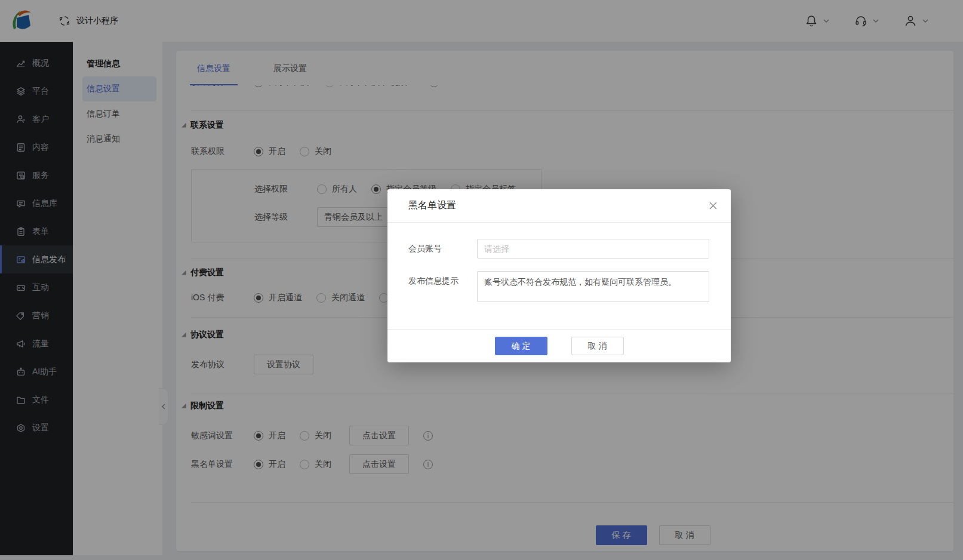  Describe the element at coordinates (562, 287) in the screenshot. I see `publish-tip-row: 发布信息提示 账号状态不符合发布规范，如有疑问可联系管理员。` at that location.